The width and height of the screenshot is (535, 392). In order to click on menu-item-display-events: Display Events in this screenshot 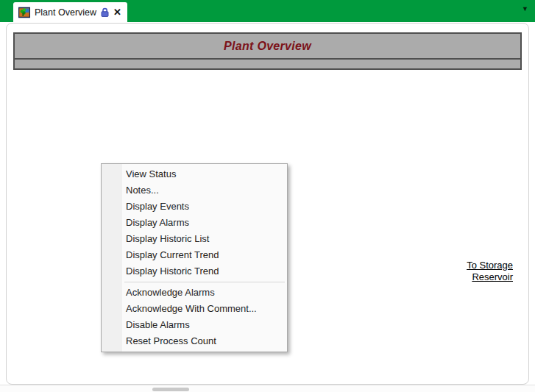, I will do `click(194, 207)`.